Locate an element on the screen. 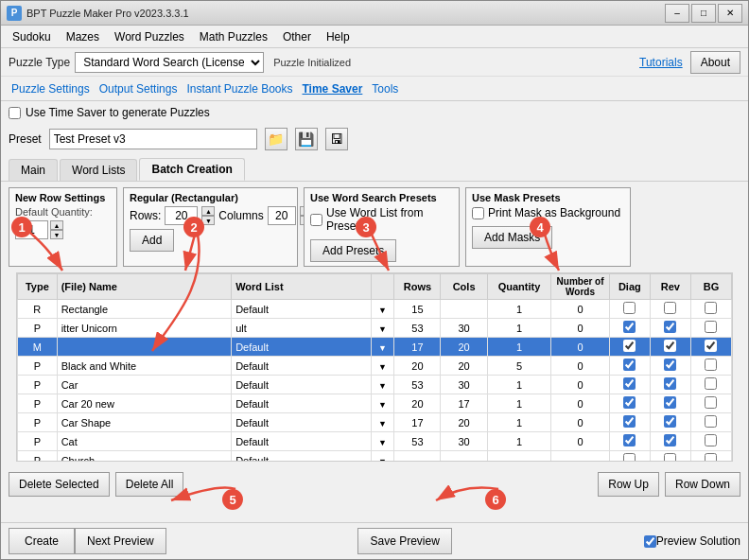 This screenshot has height=560, width=749. table-row: P Car Default ▼ 53 30 1 0 is located at coordinates (374, 385).